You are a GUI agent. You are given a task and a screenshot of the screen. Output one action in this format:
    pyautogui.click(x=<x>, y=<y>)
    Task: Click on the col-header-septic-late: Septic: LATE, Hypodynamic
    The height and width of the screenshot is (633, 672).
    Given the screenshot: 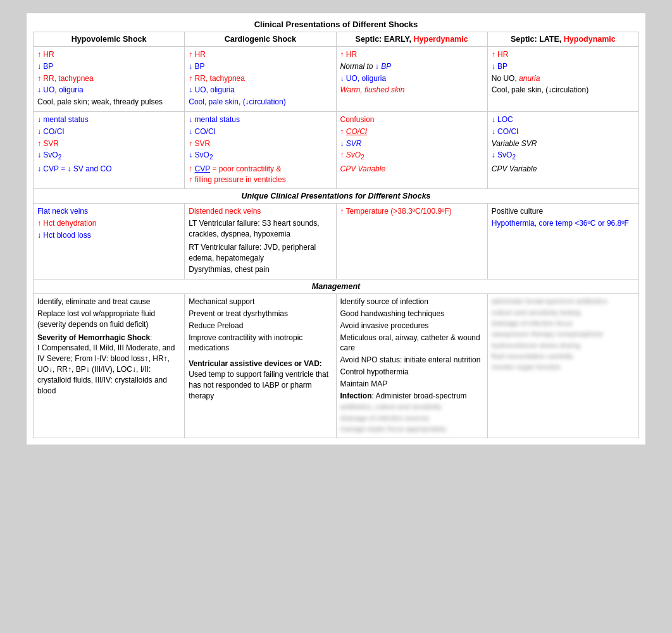 What is the action you would take?
    pyautogui.click(x=563, y=39)
    